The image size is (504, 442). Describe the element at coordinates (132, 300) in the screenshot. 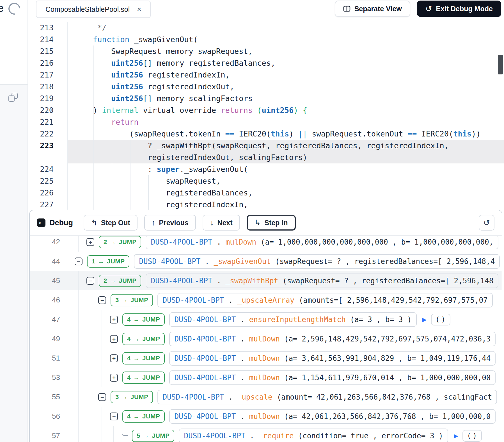

I see `jump-badge: 3→JUMP` at that location.